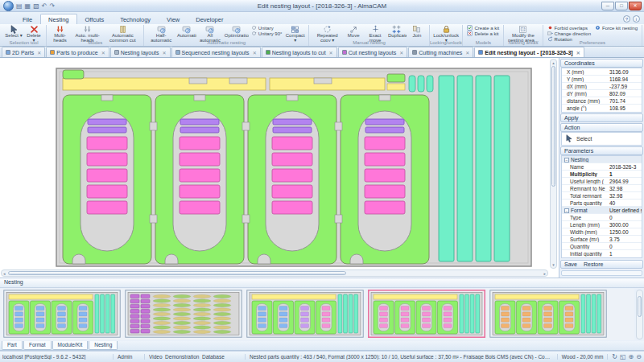 The image size is (644, 362). I want to click on bottom-tab-part: Part, so click(12, 346).